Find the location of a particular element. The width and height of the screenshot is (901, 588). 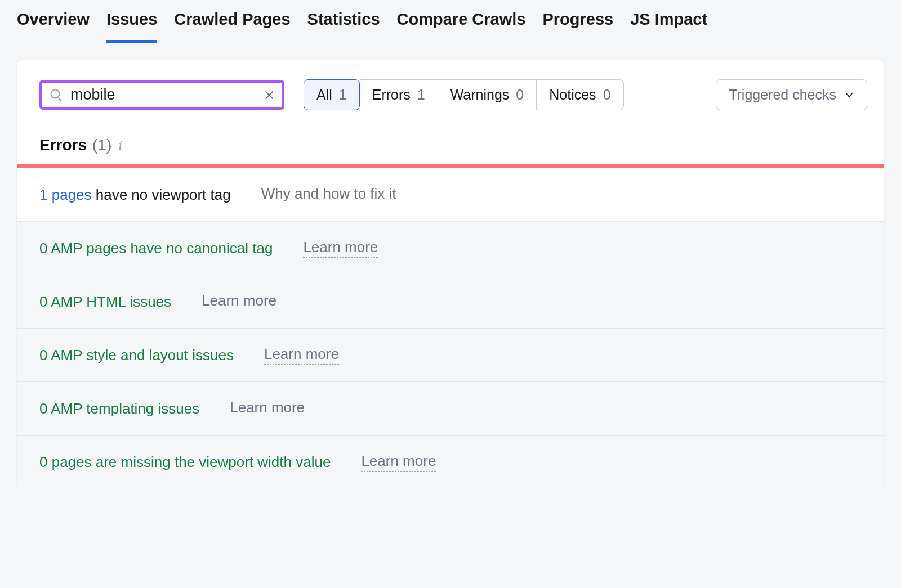

tab-compare-crawls: Compare Crawls is located at coordinates (462, 26).